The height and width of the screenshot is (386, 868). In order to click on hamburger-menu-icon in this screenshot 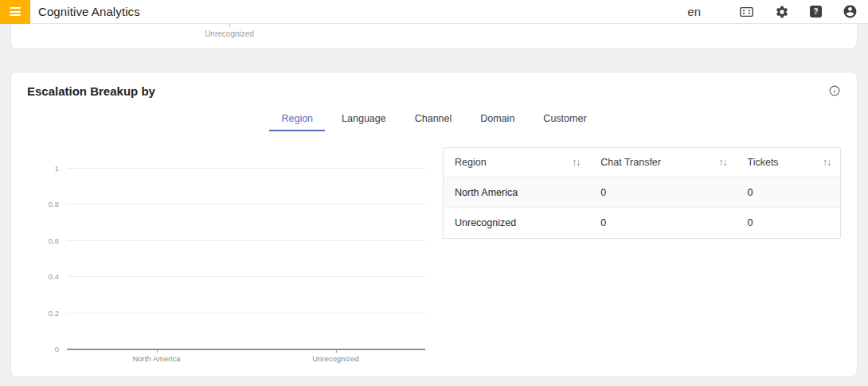, I will do `click(15, 11)`.